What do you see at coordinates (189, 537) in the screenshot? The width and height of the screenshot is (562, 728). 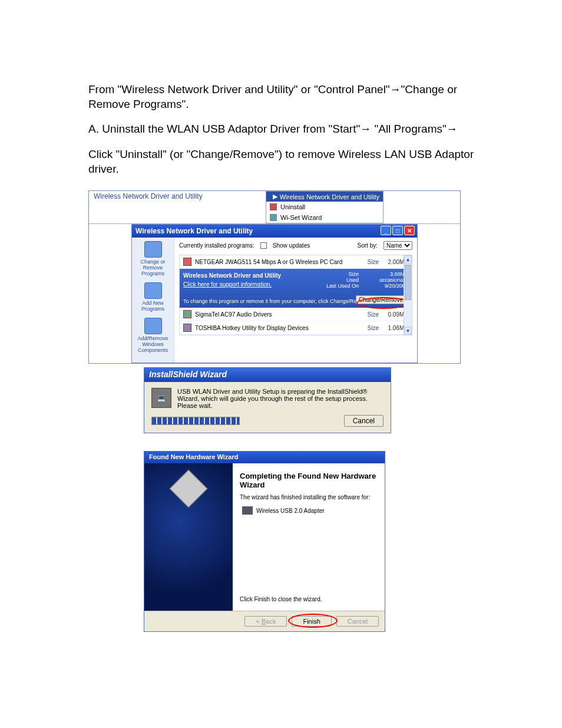 I see `wizard-banner` at bounding box center [189, 537].